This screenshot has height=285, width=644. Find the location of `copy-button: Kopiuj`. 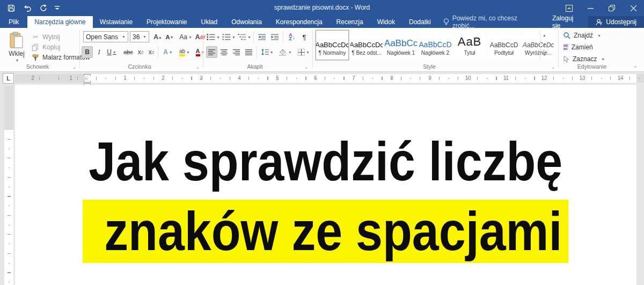

copy-button: Kopiuj is located at coordinates (46, 47).